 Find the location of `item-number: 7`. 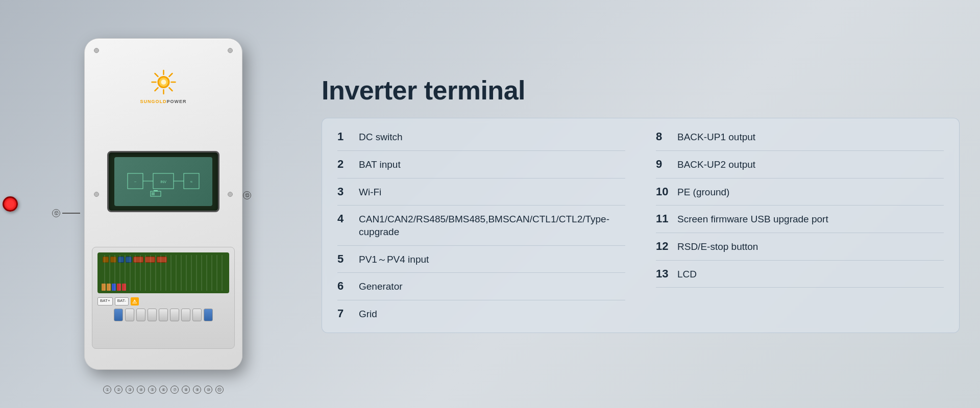

item-number: 7 is located at coordinates (345, 314).